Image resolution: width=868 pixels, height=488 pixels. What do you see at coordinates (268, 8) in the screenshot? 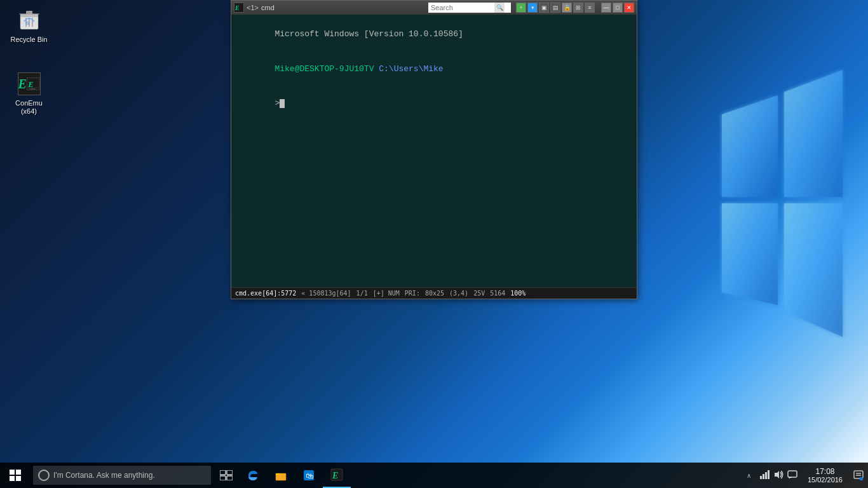
I see `window-title: cmd` at bounding box center [268, 8].